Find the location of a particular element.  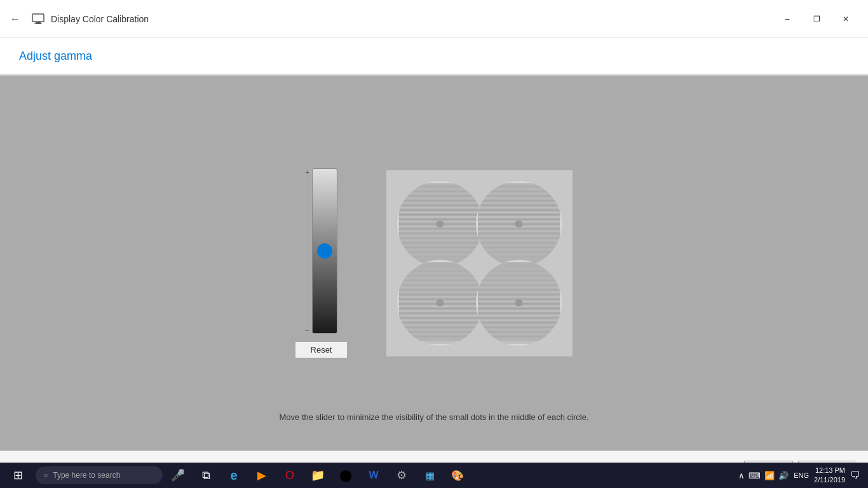

language-indicator: ENG is located at coordinates (801, 475).